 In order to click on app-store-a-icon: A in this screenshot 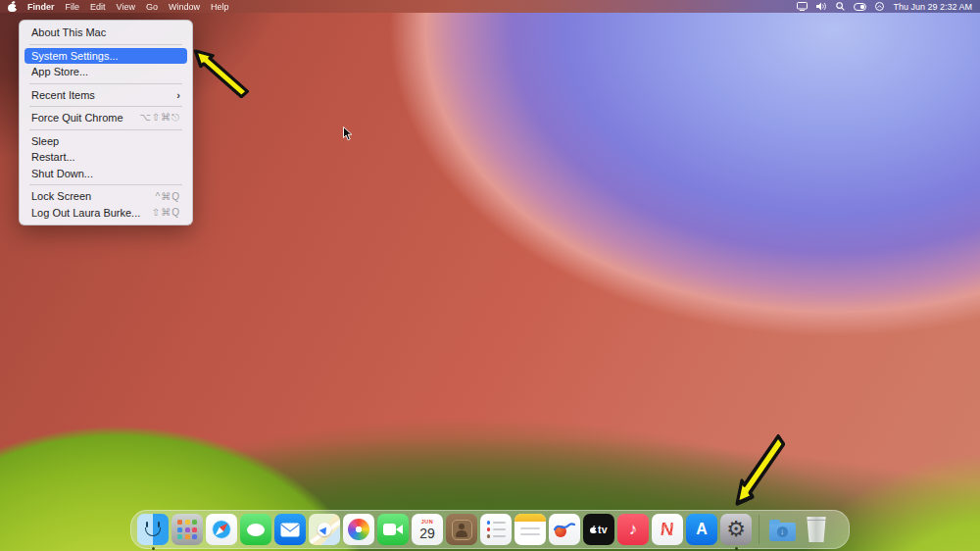, I will do `click(702, 529)`.